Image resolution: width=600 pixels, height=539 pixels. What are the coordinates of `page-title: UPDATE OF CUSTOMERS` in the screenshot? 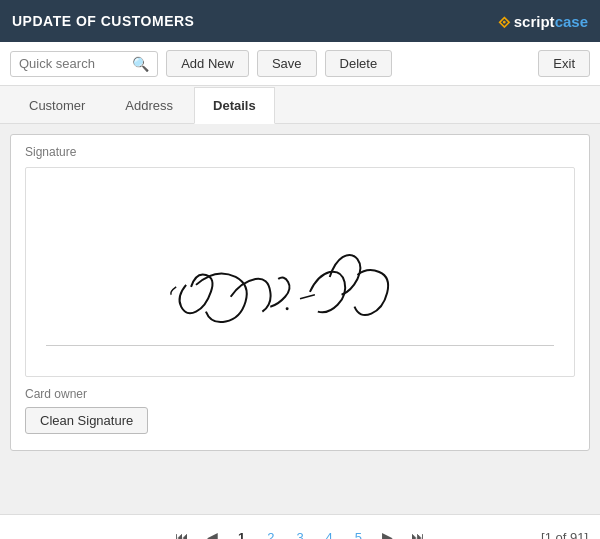 It's located at (103, 21).